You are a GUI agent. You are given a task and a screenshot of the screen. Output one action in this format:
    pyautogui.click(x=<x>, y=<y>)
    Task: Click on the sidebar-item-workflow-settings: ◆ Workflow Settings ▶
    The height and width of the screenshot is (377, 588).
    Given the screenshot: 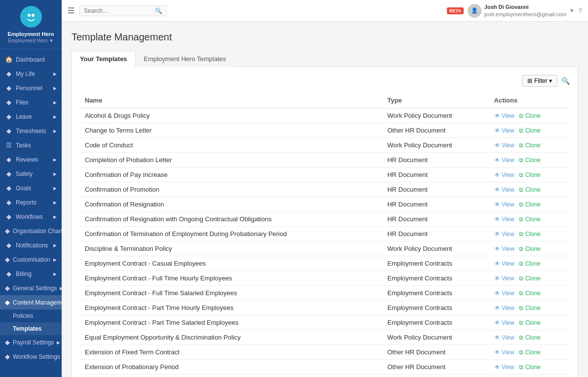 What is the action you would take?
    pyautogui.click(x=31, y=357)
    